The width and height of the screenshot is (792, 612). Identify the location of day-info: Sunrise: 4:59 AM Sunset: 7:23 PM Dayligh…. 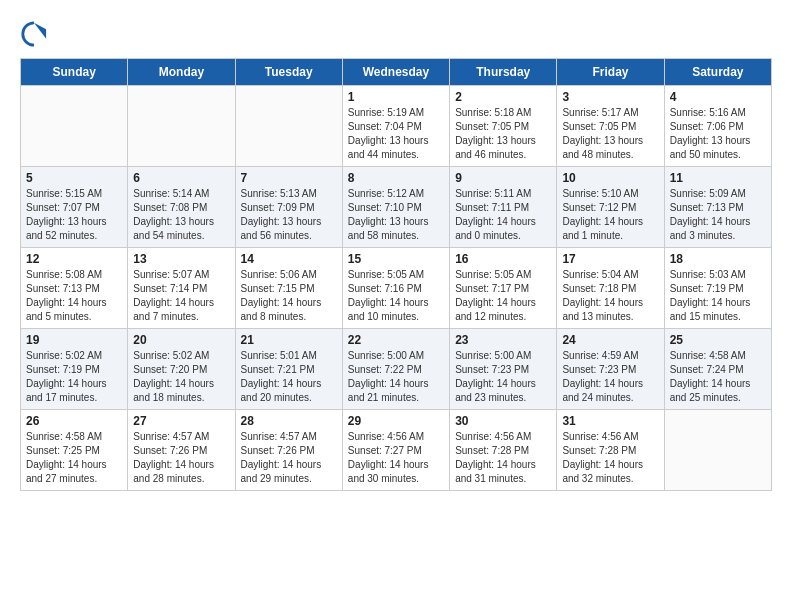
(610, 377).